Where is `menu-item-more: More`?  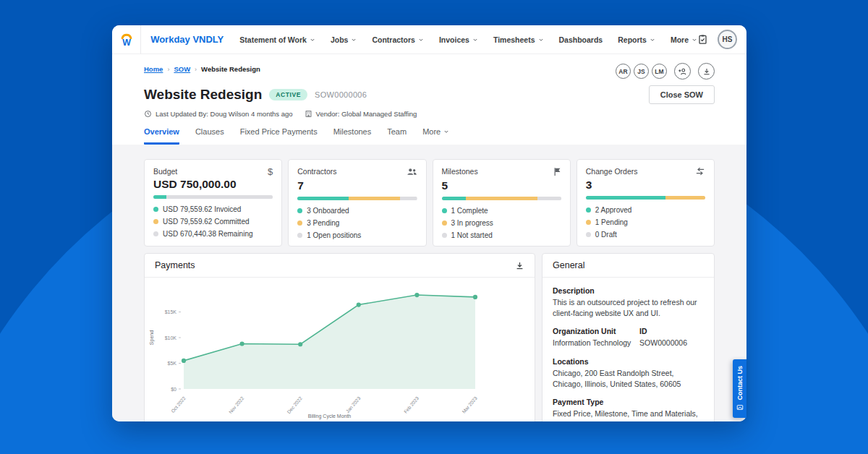 menu-item-more: More is located at coordinates (684, 40).